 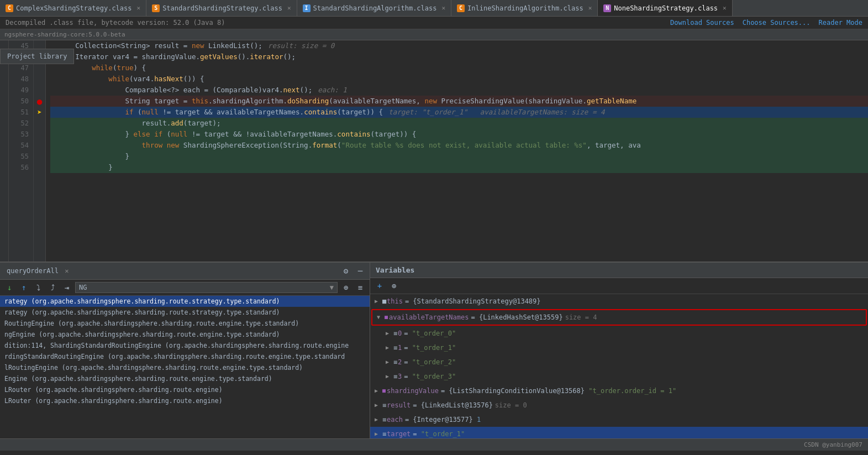 What do you see at coordinates (185, 346) in the screenshot?
I see `stack-item-4: dition:114, ShardingStandardRoutingEngin…` at bounding box center [185, 346].